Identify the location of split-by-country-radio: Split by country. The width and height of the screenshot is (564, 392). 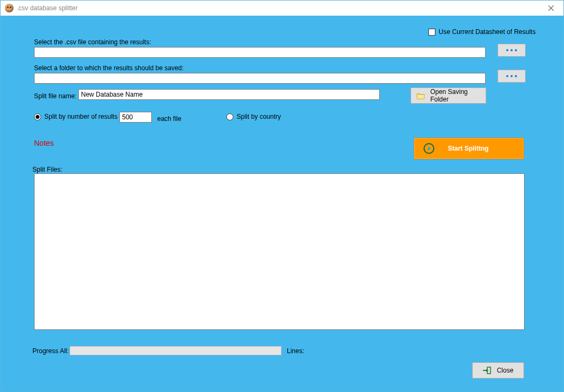
(254, 117).